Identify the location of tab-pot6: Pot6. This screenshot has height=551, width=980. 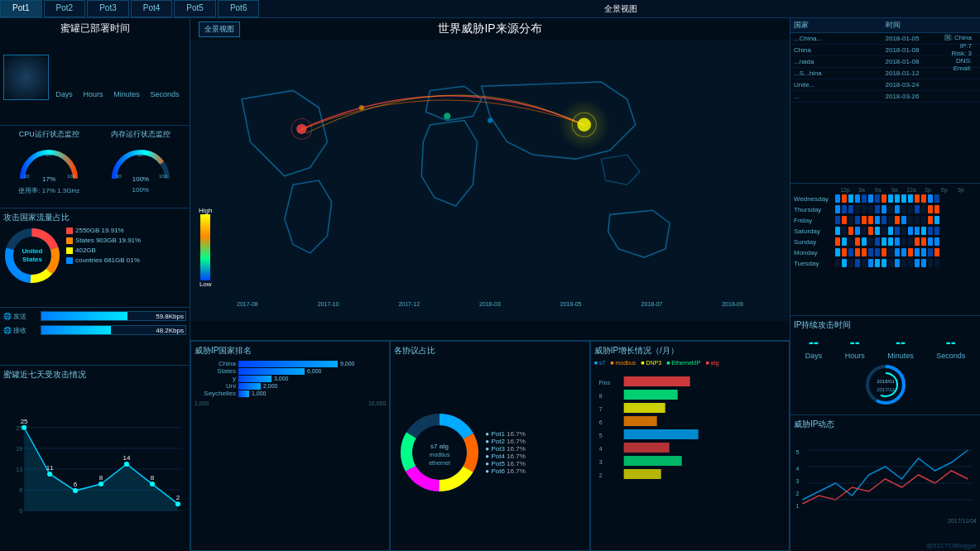
(238, 8).